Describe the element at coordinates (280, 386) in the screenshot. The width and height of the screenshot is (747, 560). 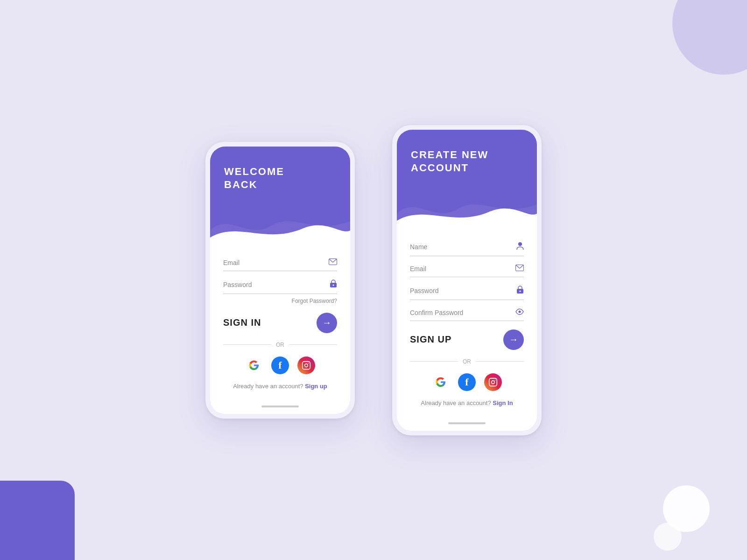
I see `signin-account-text: Already have an account? Sign up` at that location.